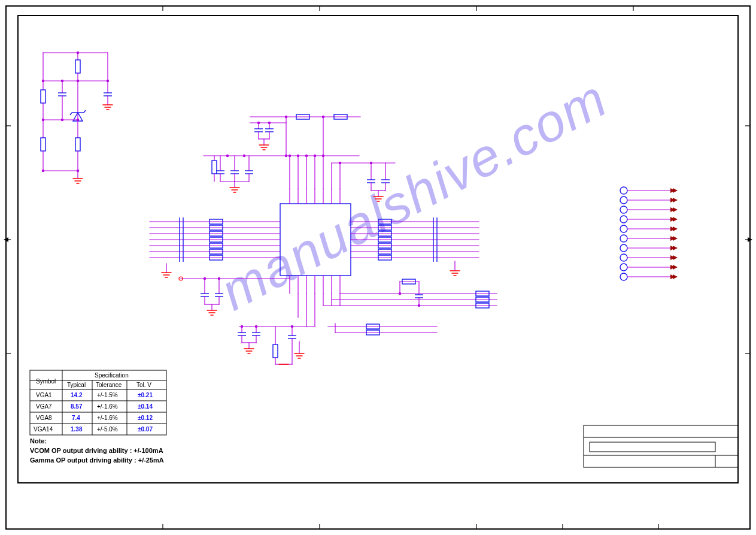  What do you see at coordinates (144, 385) in the screenshot?
I see `hdr-tolv: Tol. V` at bounding box center [144, 385].